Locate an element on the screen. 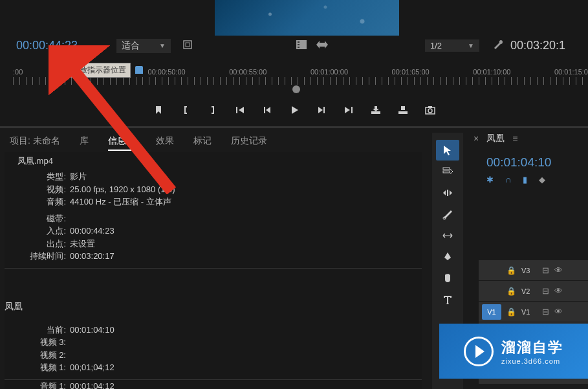 Image resolution: width=588 pixels, height=389 pixels. pointer-cursor-icon is located at coordinates (58, 56).